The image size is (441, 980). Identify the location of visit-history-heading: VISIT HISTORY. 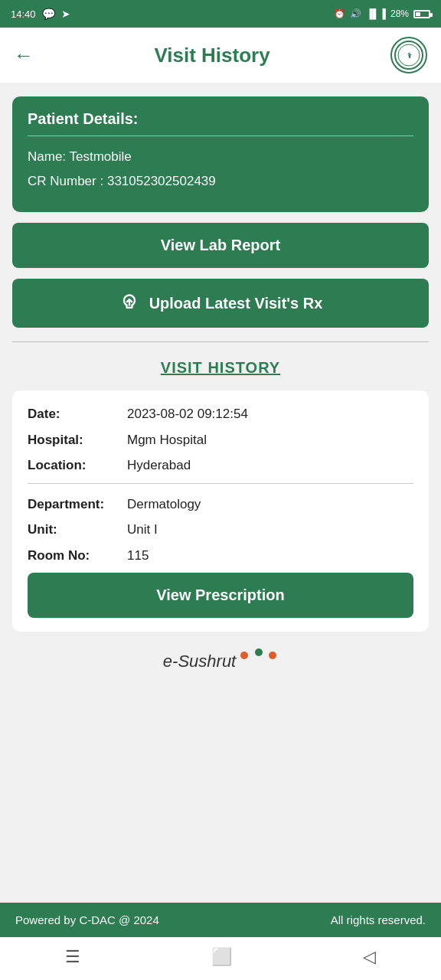
(220, 368).